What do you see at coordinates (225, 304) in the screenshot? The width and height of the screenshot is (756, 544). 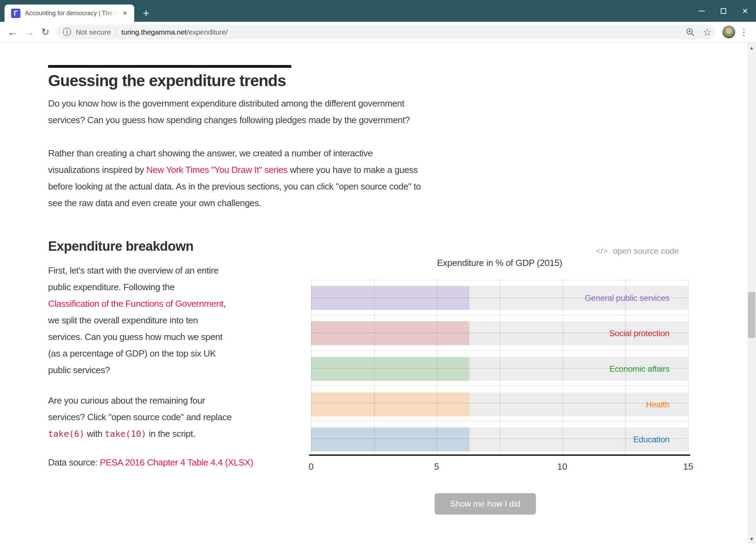 I see `col-p1-line3-post: ,` at bounding box center [225, 304].